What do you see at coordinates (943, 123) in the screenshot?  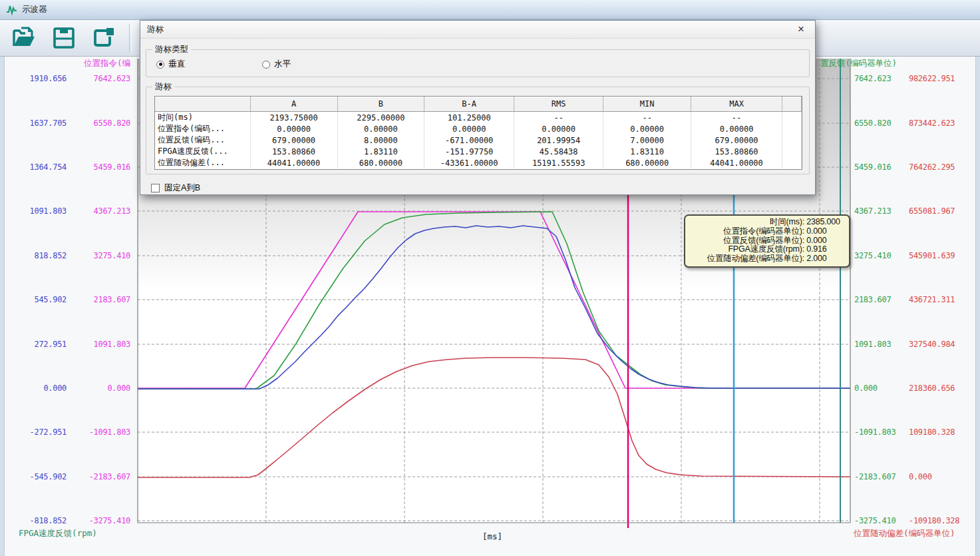 I see `axis-tick-pos-error: 873442.623` at bounding box center [943, 123].